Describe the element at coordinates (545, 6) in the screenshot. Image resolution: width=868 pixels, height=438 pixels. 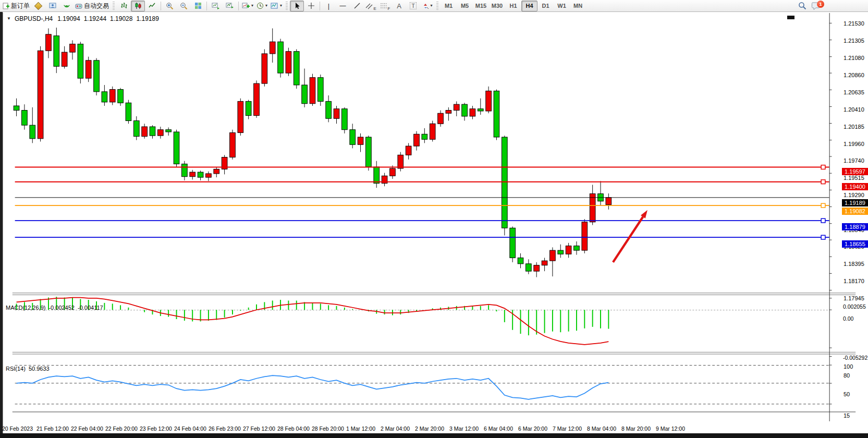
I see `timeframe-button-d1: D1` at that location.